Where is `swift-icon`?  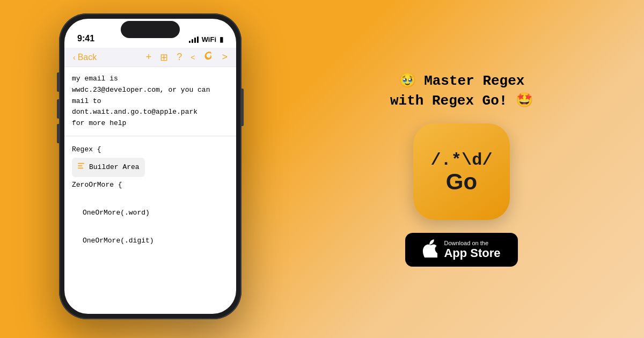 swift-icon is located at coordinates (208, 57).